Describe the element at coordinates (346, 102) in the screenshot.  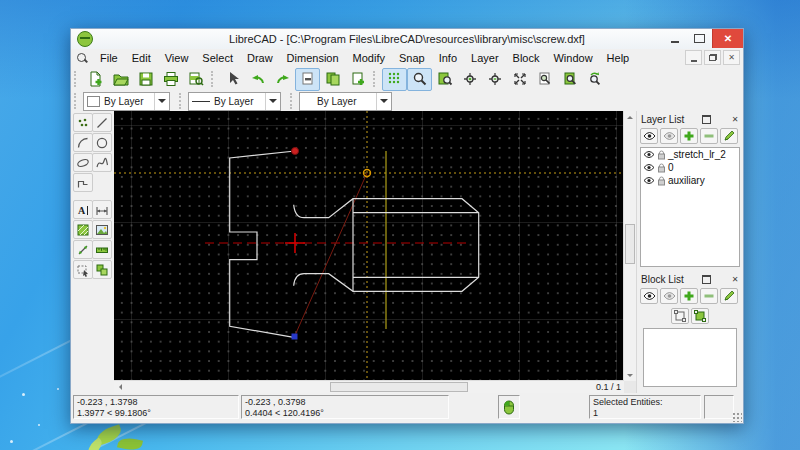
I see `line-width-combo: By Layer` at that location.